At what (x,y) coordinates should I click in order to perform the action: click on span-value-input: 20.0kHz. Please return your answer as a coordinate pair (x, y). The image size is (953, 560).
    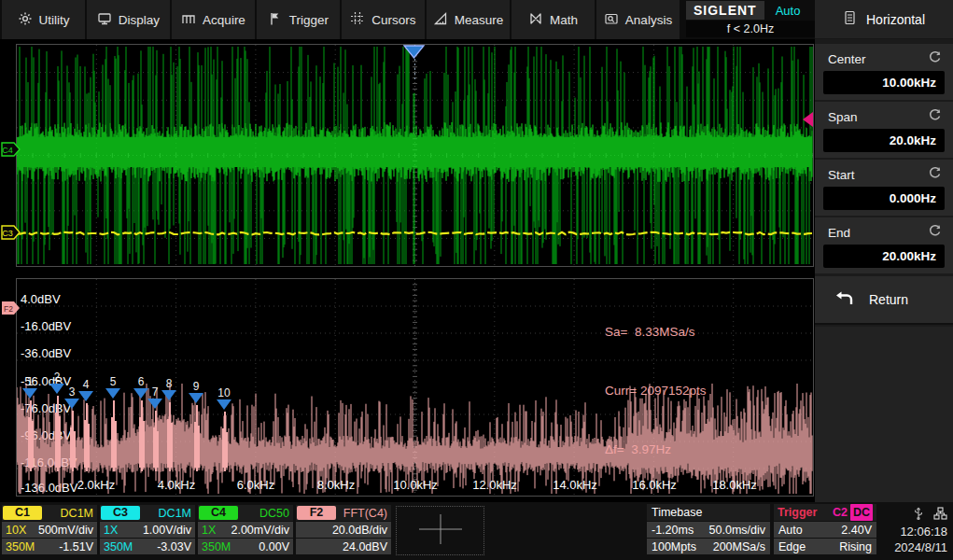
    Looking at the image, I should click on (884, 140).